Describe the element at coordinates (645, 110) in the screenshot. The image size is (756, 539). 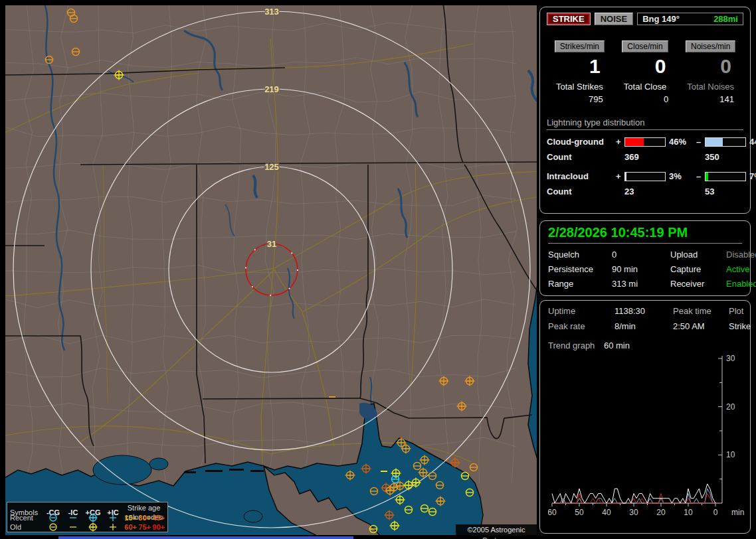
I see `stats-panel: STRIKE NOISE Bng 149° 288mi Strikes/min …` at that location.